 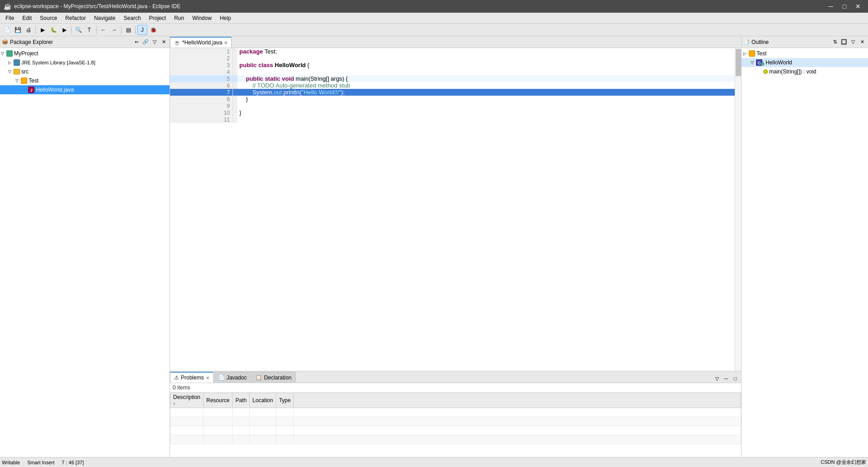 I want to click on tab-close-button: ✕, so click(x=226, y=43).